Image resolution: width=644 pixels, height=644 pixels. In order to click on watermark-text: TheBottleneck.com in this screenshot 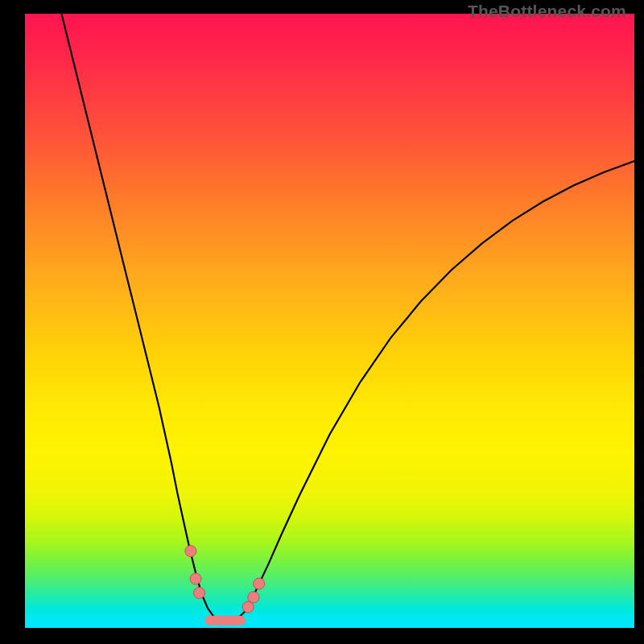, I will do `click(547, 11)`.